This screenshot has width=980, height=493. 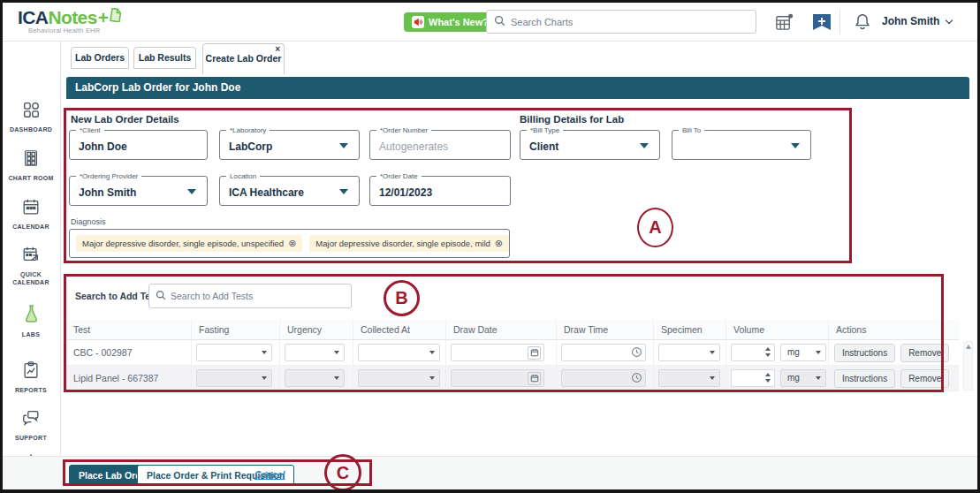 What do you see at coordinates (103, 147) in the screenshot?
I see `client-value: John Doe` at bounding box center [103, 147].